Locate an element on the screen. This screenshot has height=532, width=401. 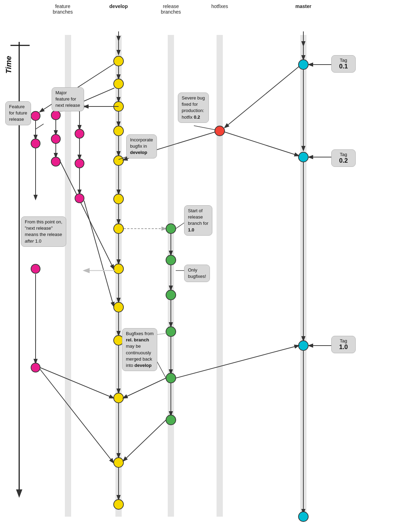
hotfixes-header: hotfixes is located at coordinates (220, 6).